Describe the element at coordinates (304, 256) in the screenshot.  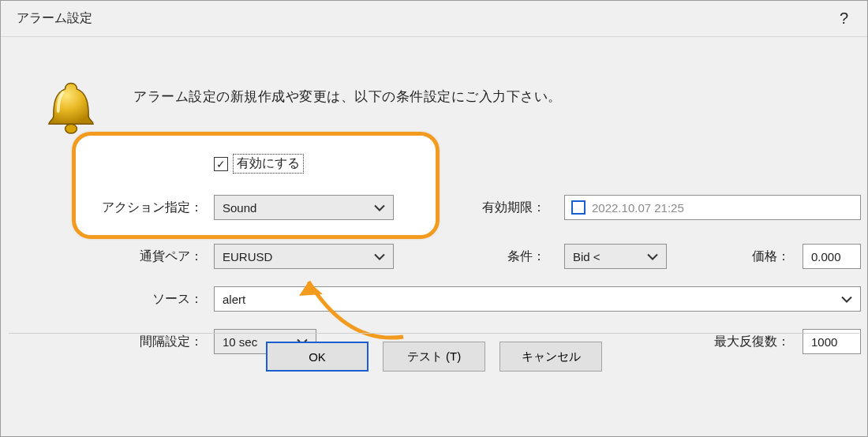
I see `pair-select: EURUSD` at that location.